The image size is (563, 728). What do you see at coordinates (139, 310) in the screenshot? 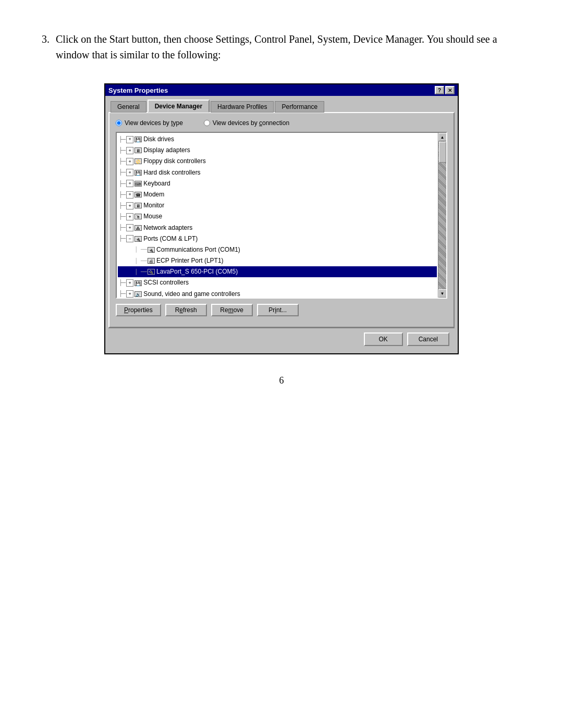
I see `properties-button: Properties` at bounding box center [139, 310].